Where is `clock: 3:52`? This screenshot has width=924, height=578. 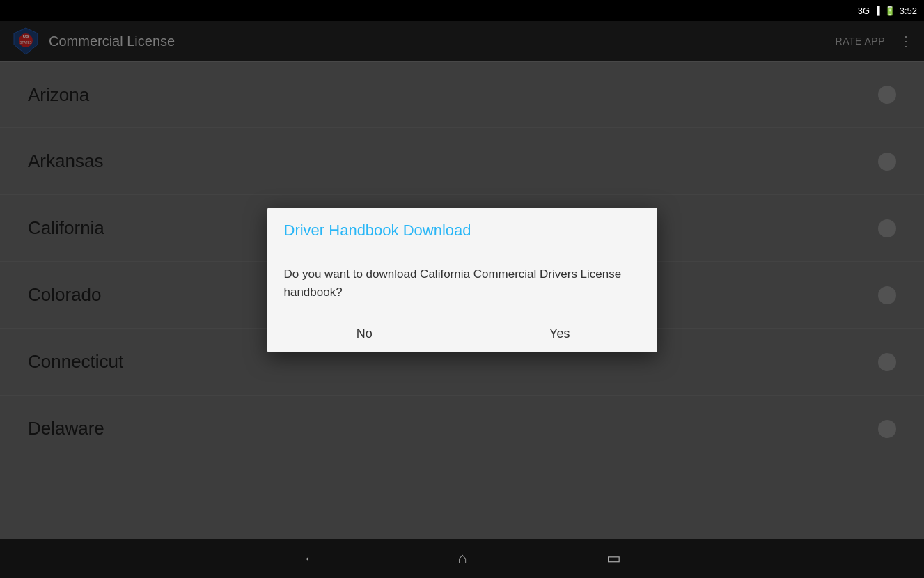
clock: 3:52 is located at coordinates (908, 11).